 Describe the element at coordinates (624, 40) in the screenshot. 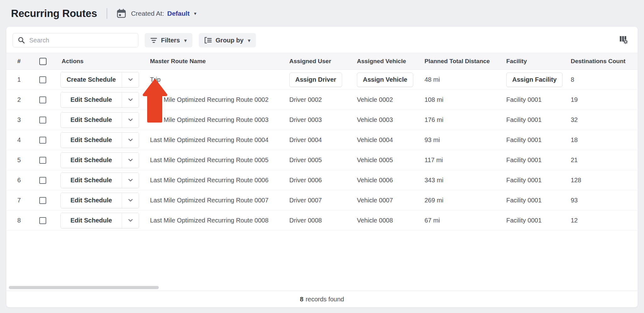

I see `column-settings-icon` at that location.